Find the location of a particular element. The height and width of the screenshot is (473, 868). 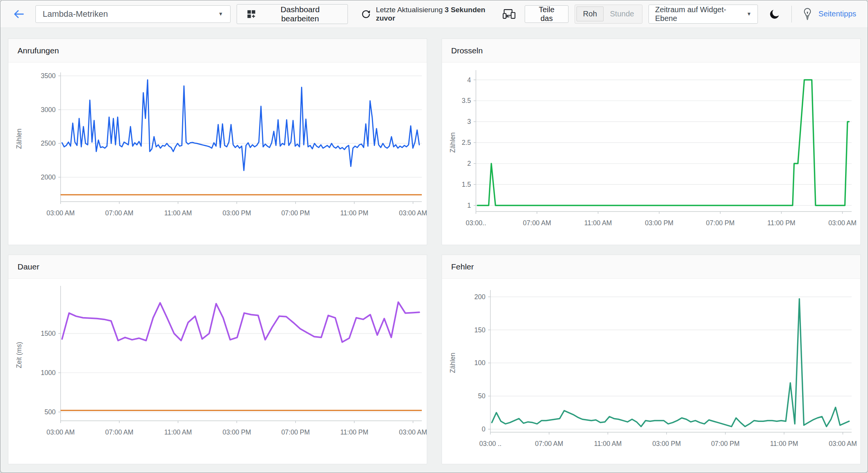

add-widget-grid-icon is located at coordinates (251, 14).